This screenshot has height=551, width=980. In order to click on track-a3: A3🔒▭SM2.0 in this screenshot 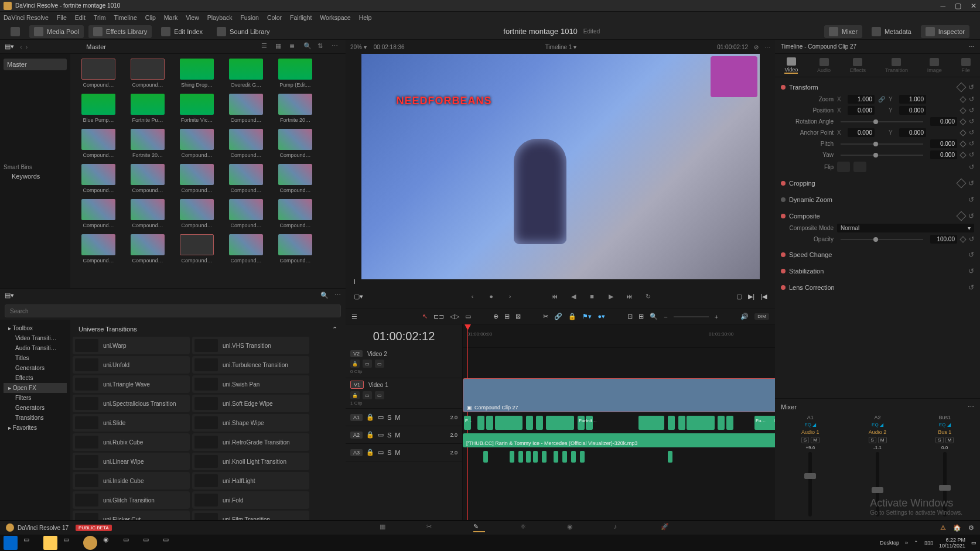, I will do `click(404, 453)`.